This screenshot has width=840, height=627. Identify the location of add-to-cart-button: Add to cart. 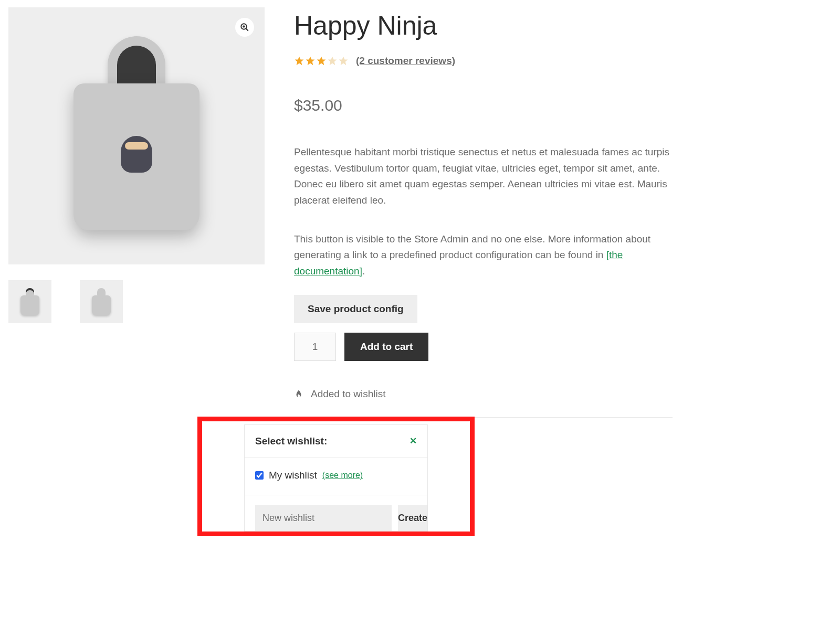
(386, 347).